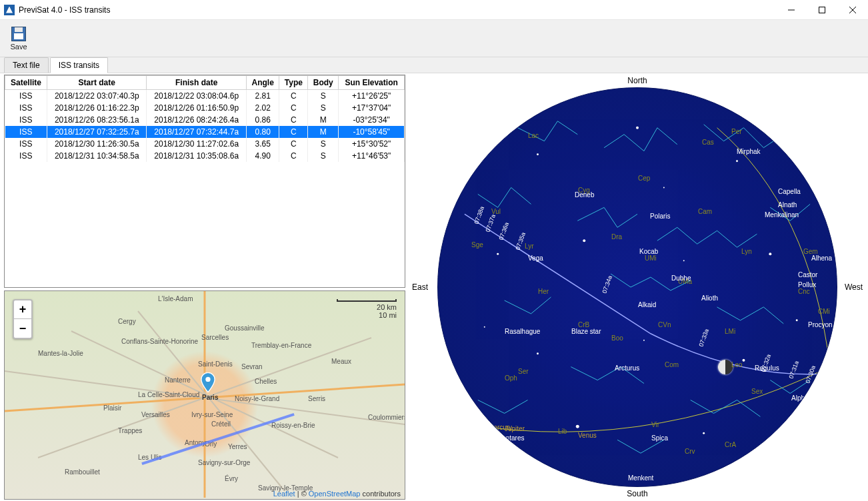  Describe the element at coordinates (293, 83) in the screenshot. I see `col-4: Type` at that location.